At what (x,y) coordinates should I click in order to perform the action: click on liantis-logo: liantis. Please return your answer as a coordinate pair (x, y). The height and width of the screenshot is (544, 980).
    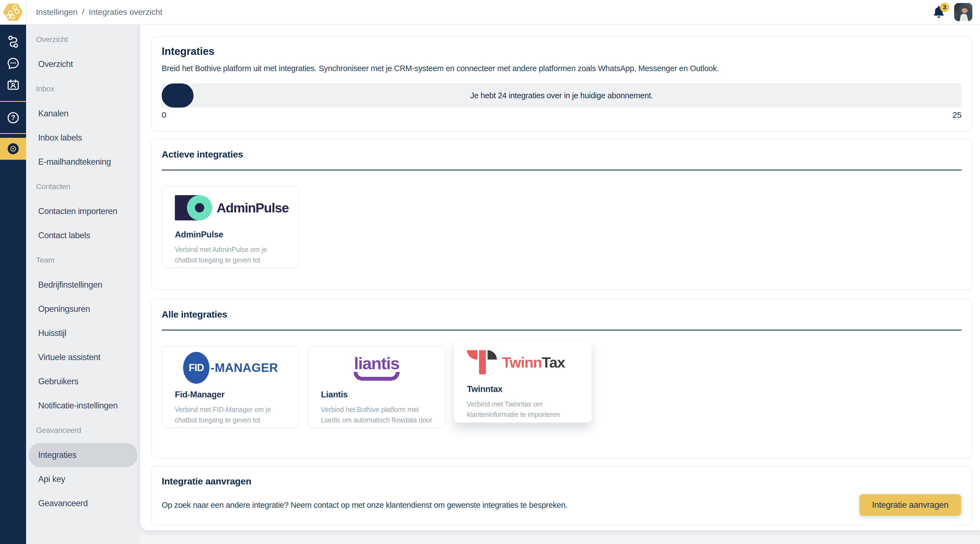
    Looking at the image, I should click on (377, 367).